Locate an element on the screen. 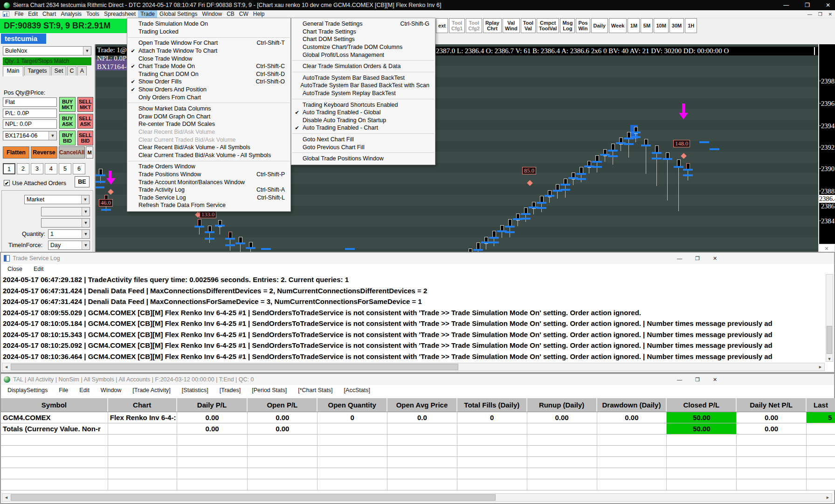  trade-account-select: BX17164-06▼ is located at coordinates (30, 136).